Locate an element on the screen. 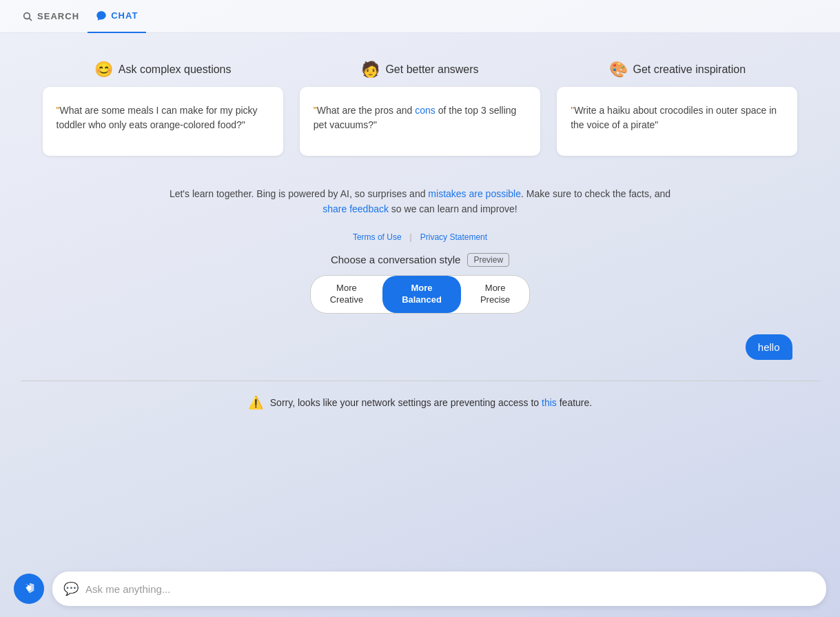  feature-col-2: 🧑 Get better answers "What are the pros … is located at coordinates (420, 108).